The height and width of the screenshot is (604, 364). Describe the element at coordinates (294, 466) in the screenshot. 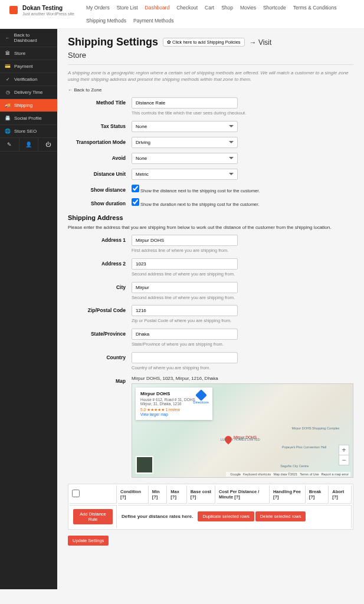

I see `map-poi: Sagufta City Centre` at that location.